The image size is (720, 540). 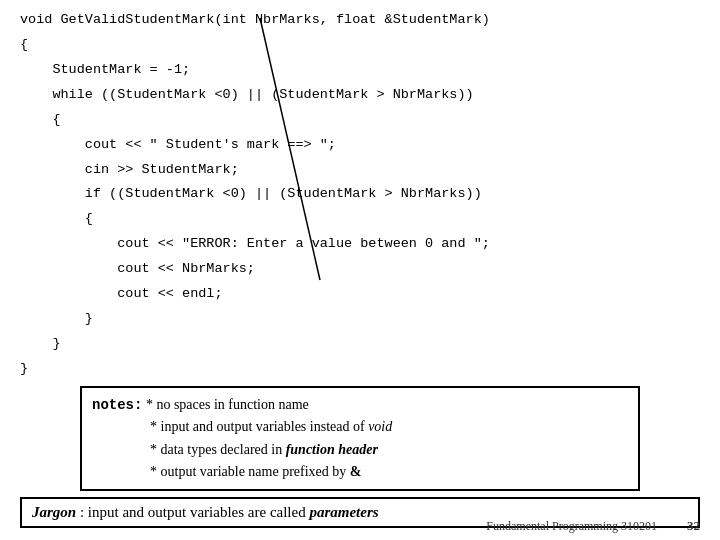 What do you see at coordinates (356, 472) in the screenshot?
I see `notes-ampersand: &` at bounding box center [356, 472].